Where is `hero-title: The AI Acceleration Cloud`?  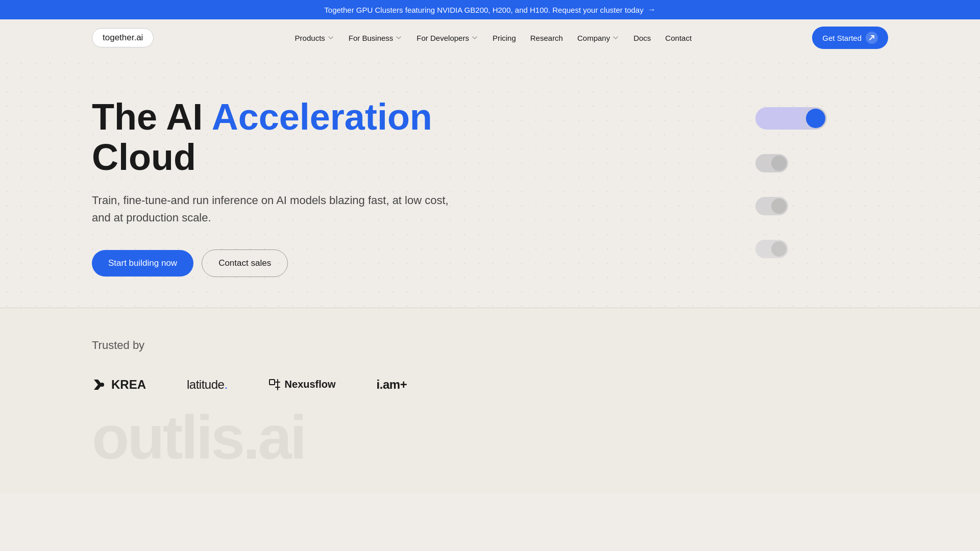
hero-title: The AI Acceleration Cloud is located at coordinates (309, 137).